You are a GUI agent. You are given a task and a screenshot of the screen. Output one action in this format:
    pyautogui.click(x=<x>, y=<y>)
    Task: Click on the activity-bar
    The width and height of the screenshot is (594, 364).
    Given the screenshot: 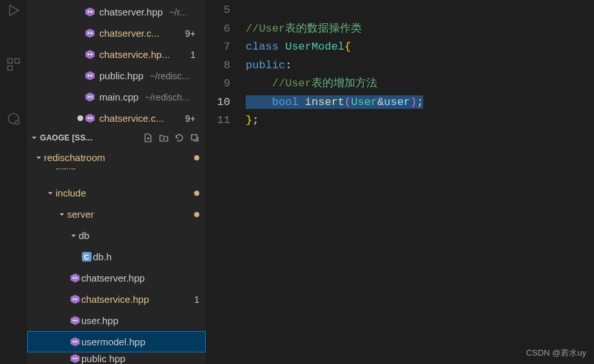 What is the action you would take?
    pyautogui.click(x=14, y=182)
    